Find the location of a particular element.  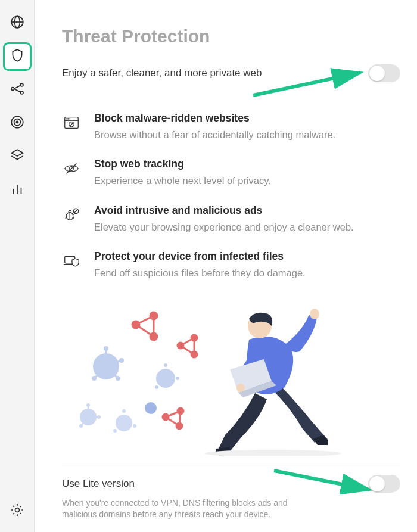

feature-block-malware: Block malware-ridden websites Browse wit… is located at coordinates (231, 126).